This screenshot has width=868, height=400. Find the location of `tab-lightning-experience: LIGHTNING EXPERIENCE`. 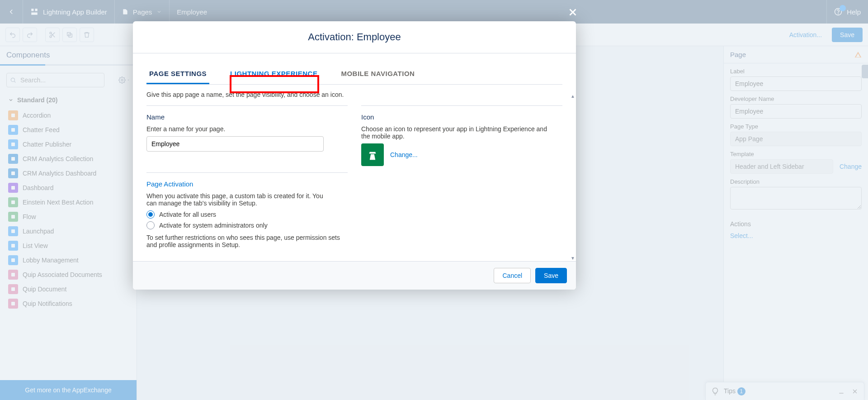

tab-lightning-experience: LIGHTNING EXPERIENCE is located at coordinates (274, 74).